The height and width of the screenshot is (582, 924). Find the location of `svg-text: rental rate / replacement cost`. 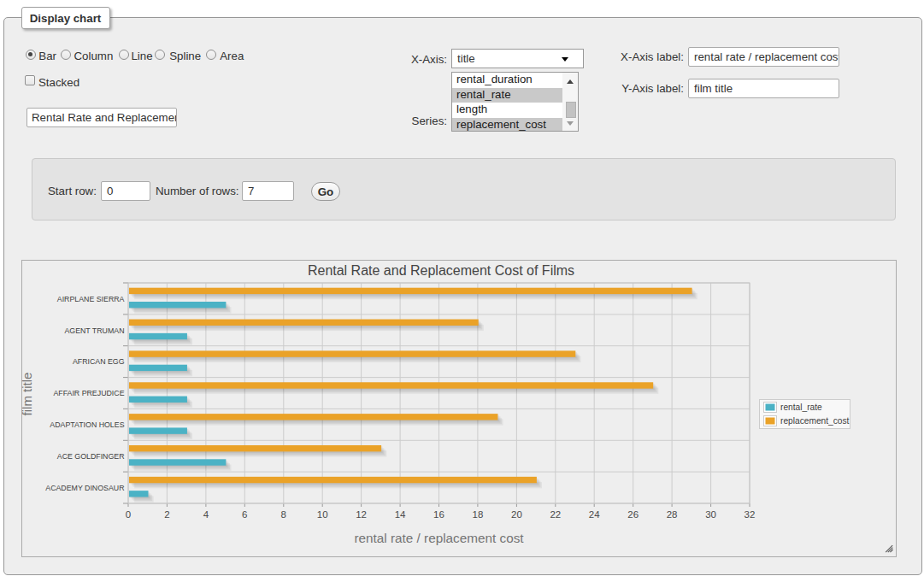

svg-text: rental rate / replacement cost is located at coordinates (439, 538).